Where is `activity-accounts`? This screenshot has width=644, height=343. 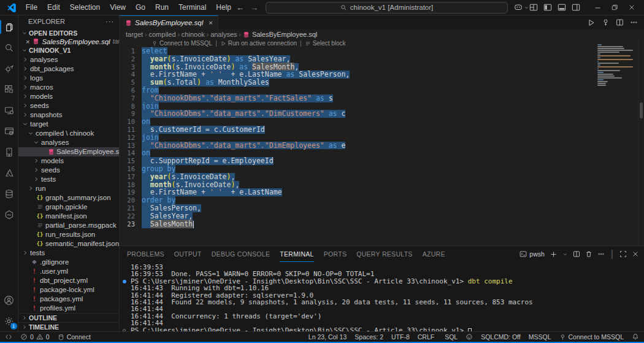
activity-accounts is located at coordinates (9, 300).